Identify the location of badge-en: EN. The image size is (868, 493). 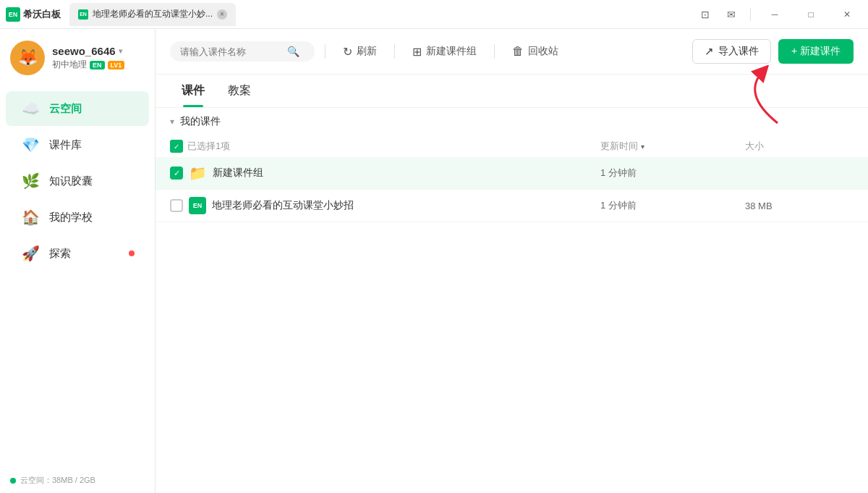
(97, 65).